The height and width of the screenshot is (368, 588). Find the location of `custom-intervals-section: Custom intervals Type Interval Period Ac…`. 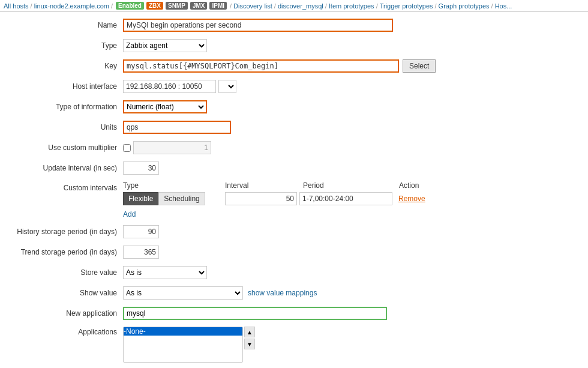

custom-intervals-section: Custom intervals Type Interval Period Ac… is located at coordinates (294, 200).